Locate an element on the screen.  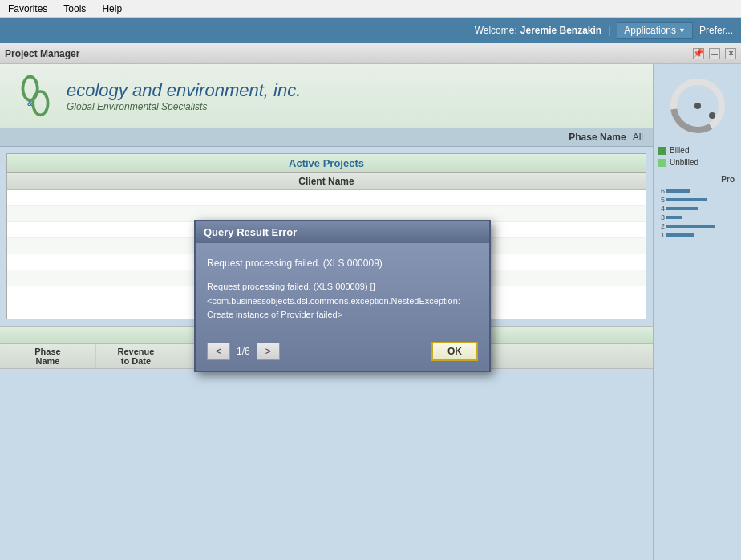
legend-unbilled: Unbilled is located at coordinates (698, 162).